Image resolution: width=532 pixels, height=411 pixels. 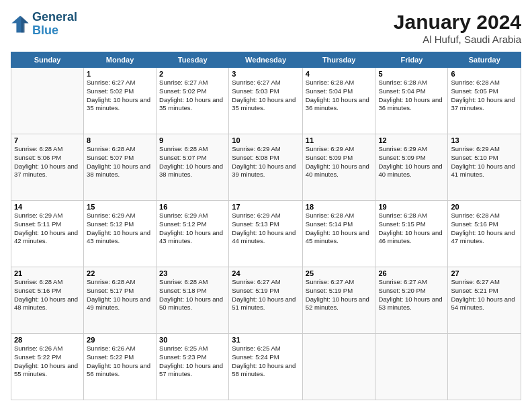 What do you see at coordinates (339, 140) in the screenshot?
I see `day-number: 11` at bounding box center [339, 140].